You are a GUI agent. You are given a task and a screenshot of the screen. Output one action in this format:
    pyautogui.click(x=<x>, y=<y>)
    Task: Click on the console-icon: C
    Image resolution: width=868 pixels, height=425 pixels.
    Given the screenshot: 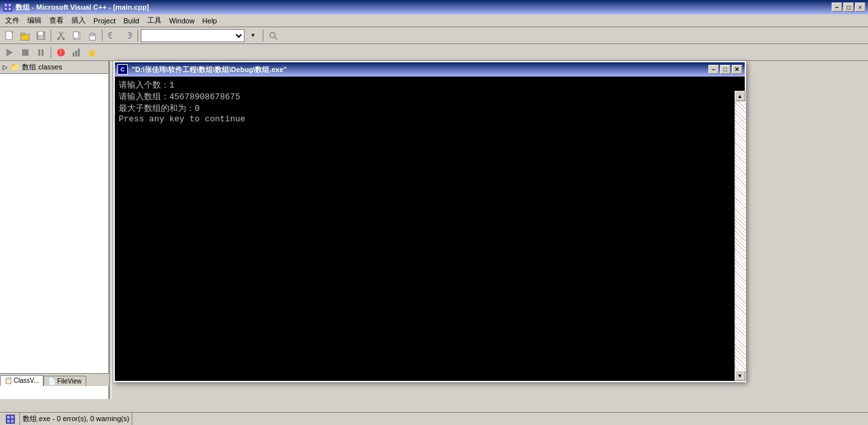 What is the action you would take?
    pyautogui.click(x=123, y=69)
    